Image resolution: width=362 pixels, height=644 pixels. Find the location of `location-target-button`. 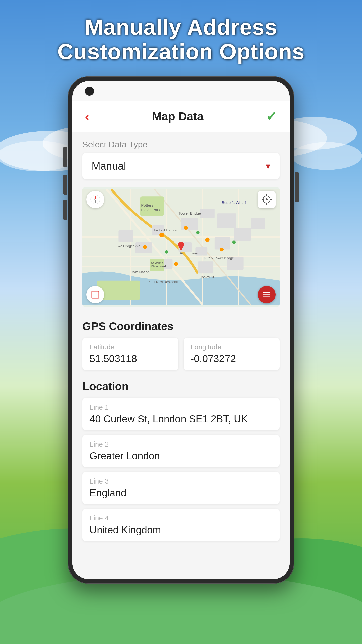

location-target-button is located at coordinates (267, 199).